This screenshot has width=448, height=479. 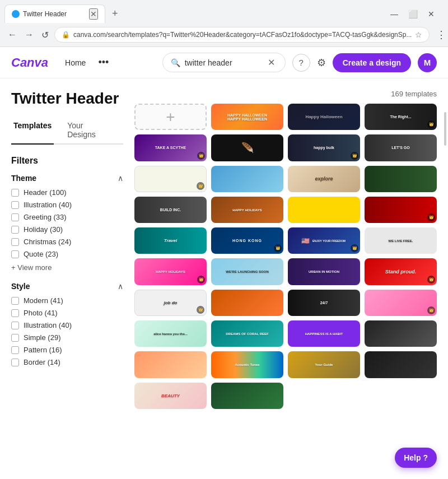 I want to click on template-card: BEAUTY, so click(x=170, y=396).